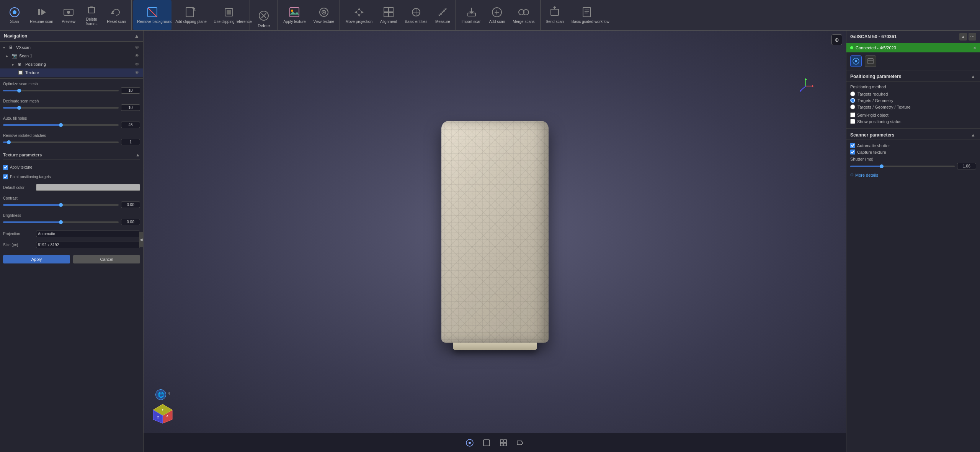 The image size is (980, 452). Describe the element at coordinates (487, 443) in the screenshot. I see `statusbar-view-button` at that location.